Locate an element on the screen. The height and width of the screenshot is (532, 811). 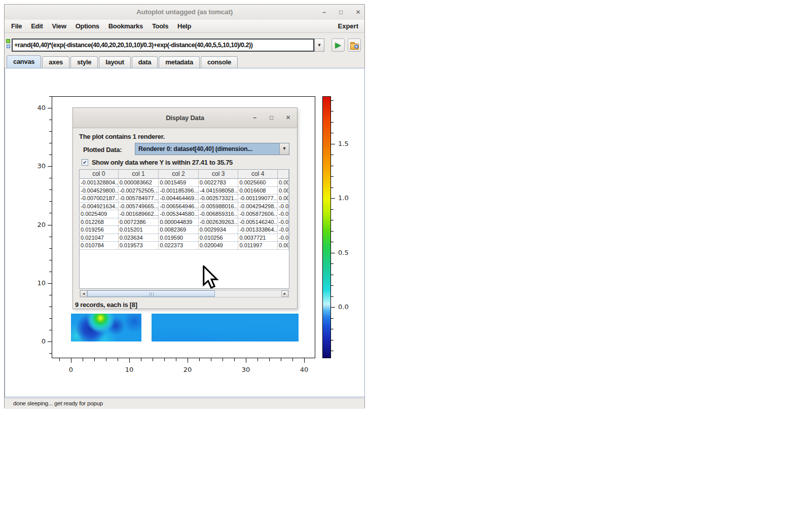
column-header: col 2 is located at coordinates (178, 174).